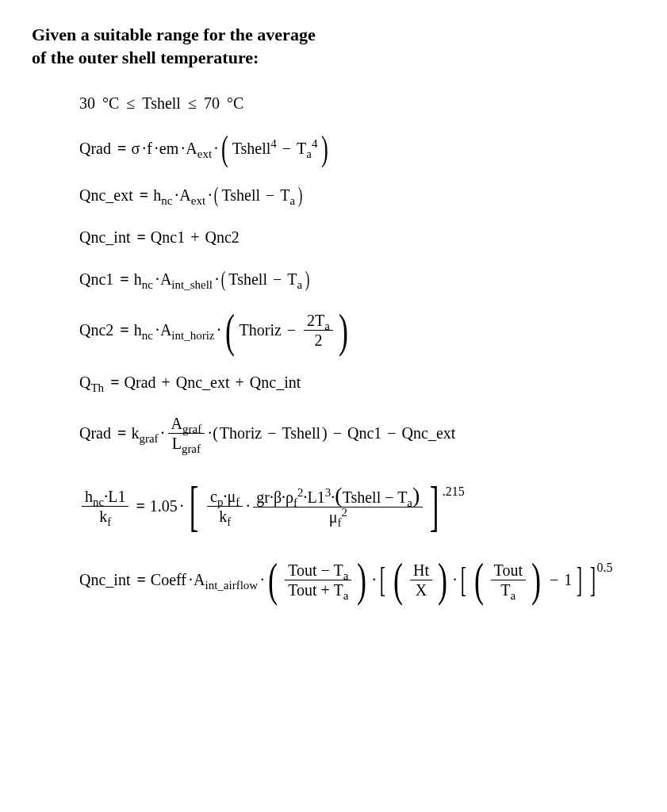 The height and width of the screenshot is (812, 667). Describe the element at coordinates (212, 103) in the screenshot. I see `val-high: 70` at that location.